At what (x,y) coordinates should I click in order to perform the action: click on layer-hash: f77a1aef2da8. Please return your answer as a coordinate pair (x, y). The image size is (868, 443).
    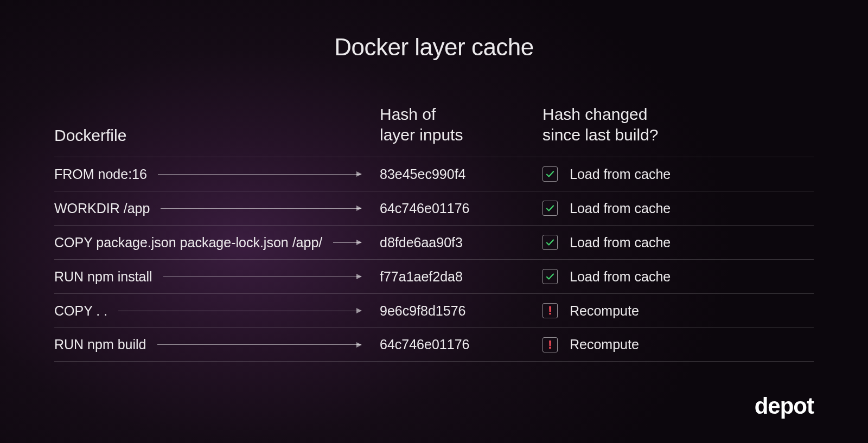
    Looking at the image, I should click on (461, 277).